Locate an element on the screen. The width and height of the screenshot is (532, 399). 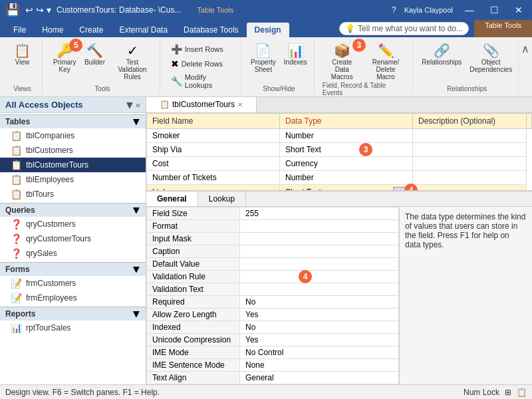
close-button: ✕ is located at coordinates (519, 10).